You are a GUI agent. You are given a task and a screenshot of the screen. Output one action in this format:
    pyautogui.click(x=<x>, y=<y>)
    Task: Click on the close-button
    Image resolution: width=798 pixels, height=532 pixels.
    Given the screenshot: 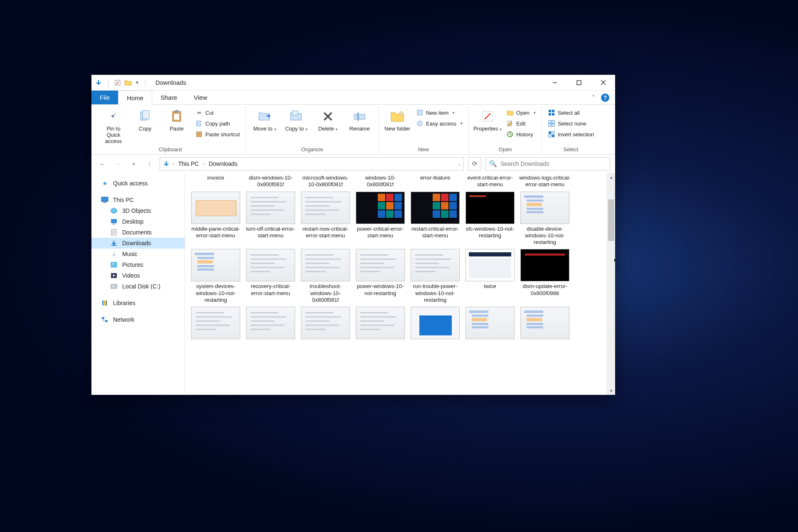 What is the action you would take?
    pyautogui.click(x=603, y=83)
    